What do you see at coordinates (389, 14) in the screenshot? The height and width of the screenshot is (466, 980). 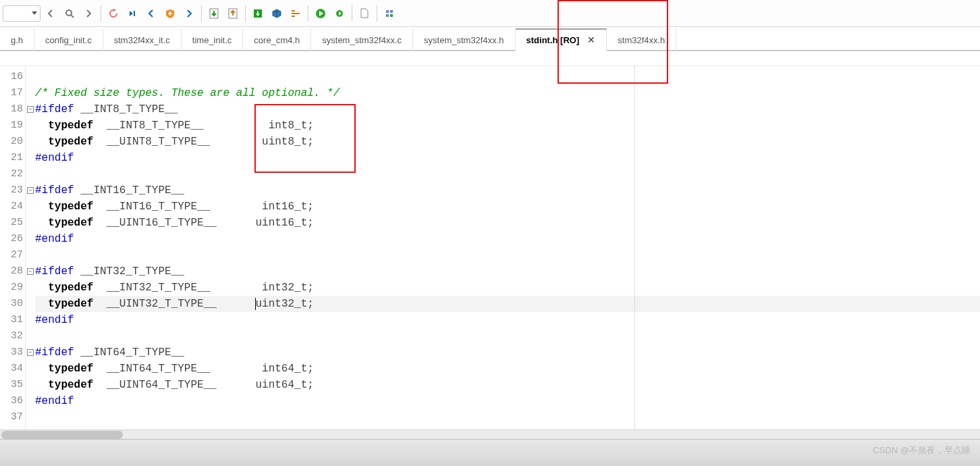 I see `db-button` at bounding box center [389, 14].